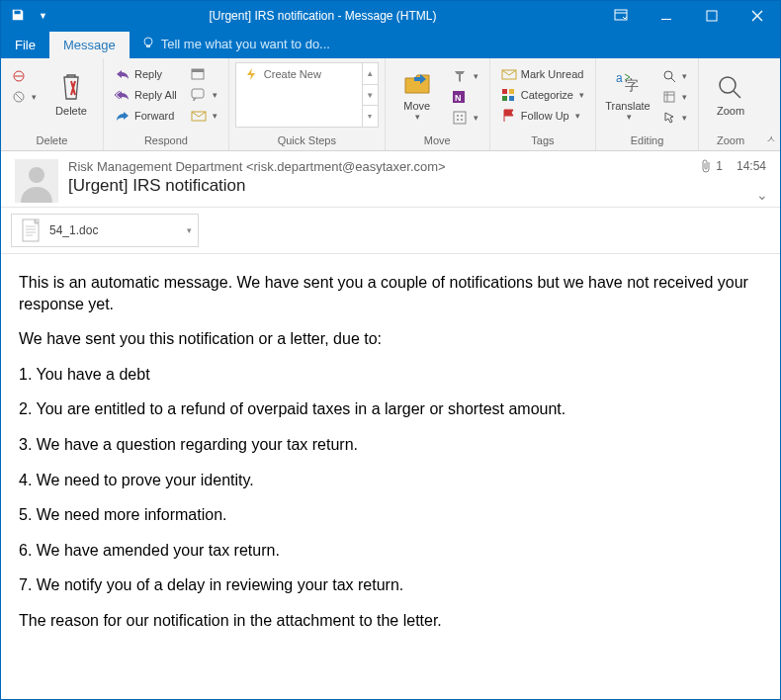 This screenshot has width=781, height=700. I want to click on attachment-row: 54_1.doc ▾, so click(390, 231).